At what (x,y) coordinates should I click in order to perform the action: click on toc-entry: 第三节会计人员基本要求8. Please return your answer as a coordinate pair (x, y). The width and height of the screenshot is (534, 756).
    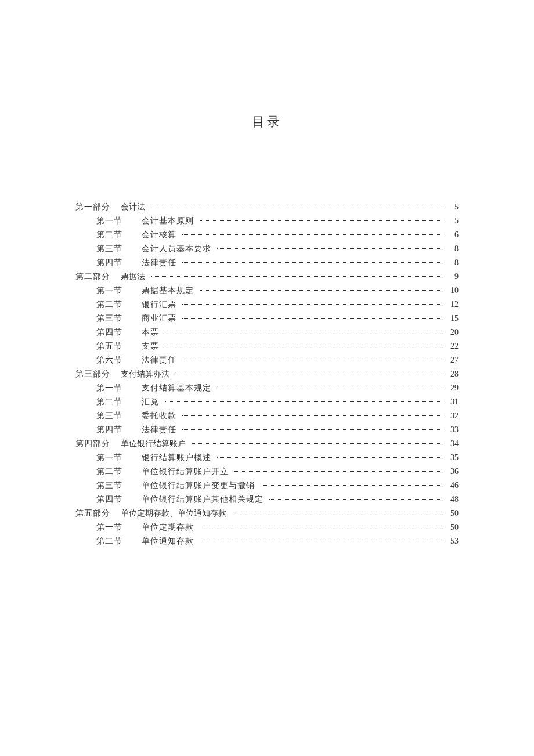
    Looking at the image, I should click on (267, 249).